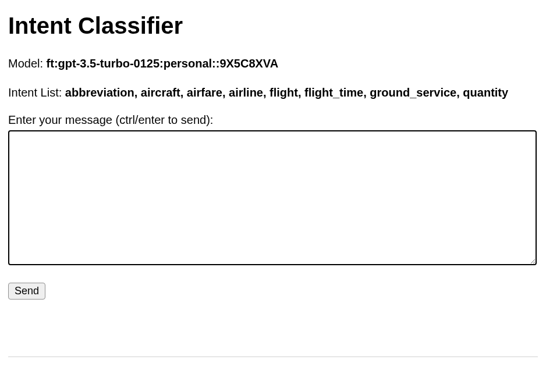 The height and width of the screenshot is (392, 546). I want to click on model-value: ft:gpt-3.5-turbo-0125:personal::9X5C8XVA, so click(163, 63).